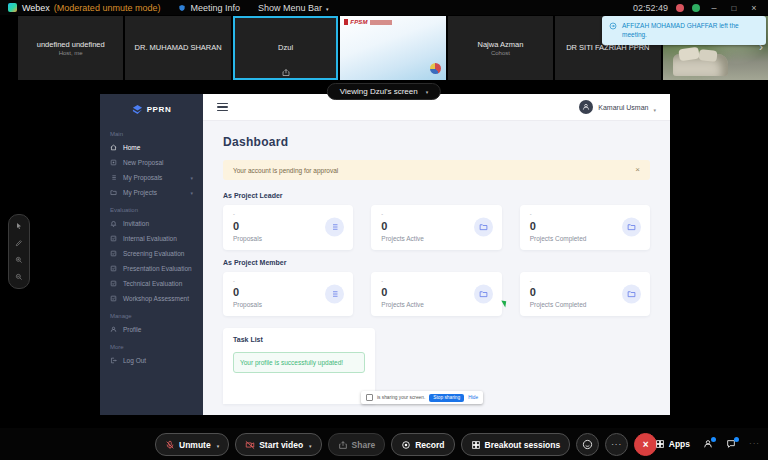 The height and width of the screenshot is (460, 768). What do you see at coordinates (516, 444) in the screenshot?
I see `breakout-sessions-button: Breakout sessions` at bounding box center [516, 444].